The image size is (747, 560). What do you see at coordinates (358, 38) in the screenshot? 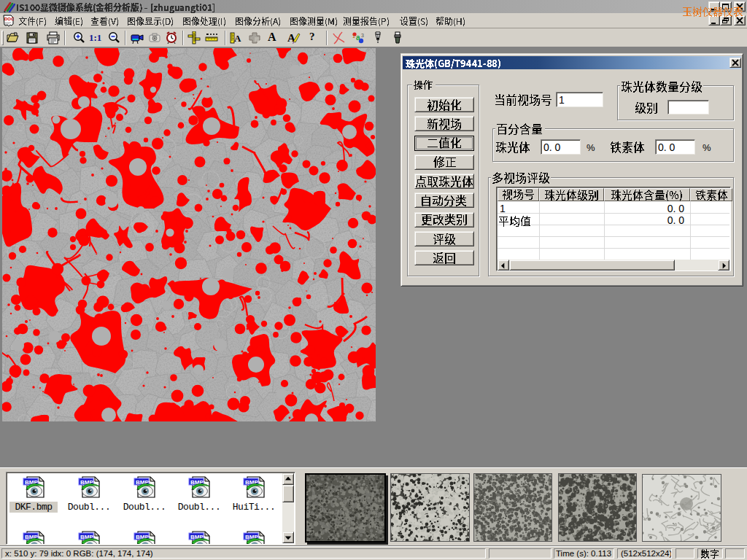
I see `svg-text: a` at bounding box center [358, 38].